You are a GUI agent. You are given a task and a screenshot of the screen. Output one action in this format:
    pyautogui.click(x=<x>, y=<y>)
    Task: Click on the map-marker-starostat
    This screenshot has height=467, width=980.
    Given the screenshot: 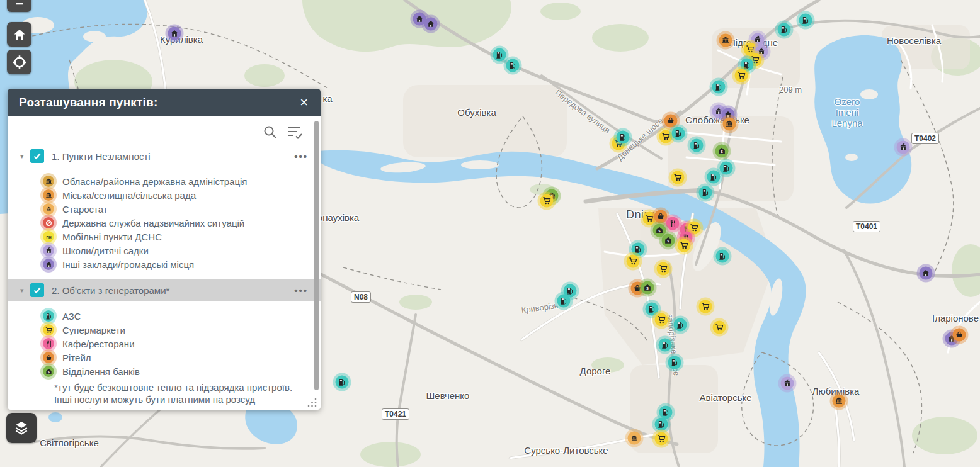 What is the action you would take?
    pyautogui.click(x=635, y=438)
    